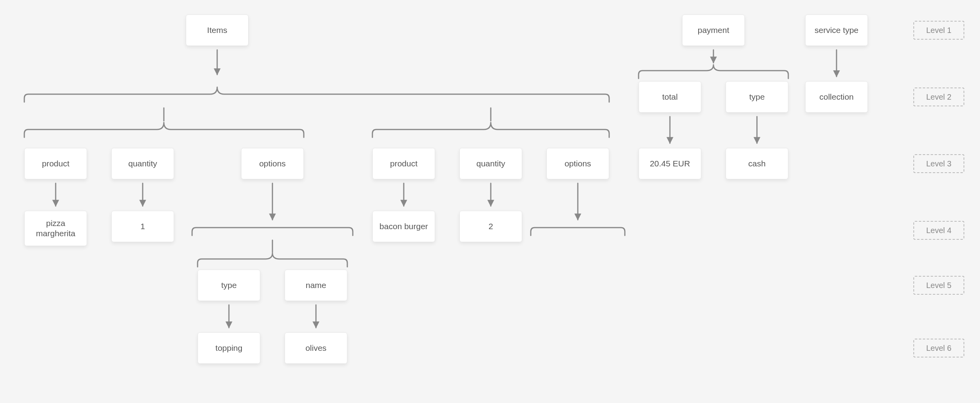 The height and width of the screenshot is (403, 980). What do you see at coordinates (491, 226) in the screenshot?
I see `node-qty-2: 2` at bounding box center [491, 226].